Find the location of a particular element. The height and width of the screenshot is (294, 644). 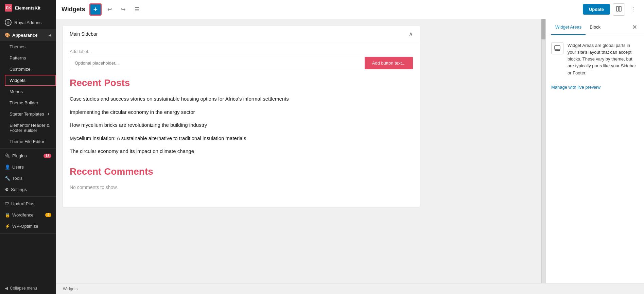

sidebar-item-updraftplus: 🛡 UpdraftPlus is located at coordinates (28, 204).